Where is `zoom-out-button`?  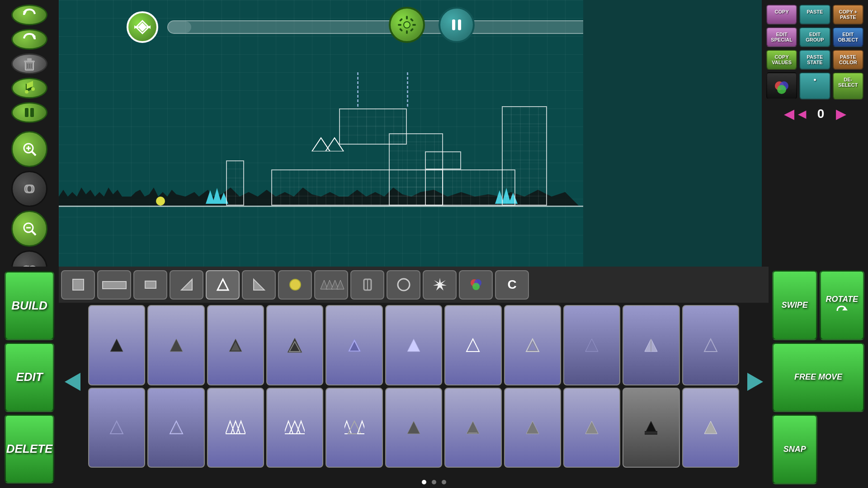 zoom-out-button is located at coordinates (29, 229).